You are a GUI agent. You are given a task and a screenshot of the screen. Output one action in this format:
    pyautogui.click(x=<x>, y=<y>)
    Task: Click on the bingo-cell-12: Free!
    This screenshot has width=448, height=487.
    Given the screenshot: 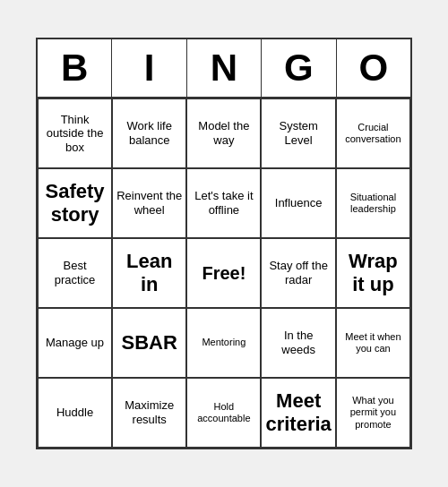 What is the action you would take?
    pyautogui.click(x=224, y=273)
    